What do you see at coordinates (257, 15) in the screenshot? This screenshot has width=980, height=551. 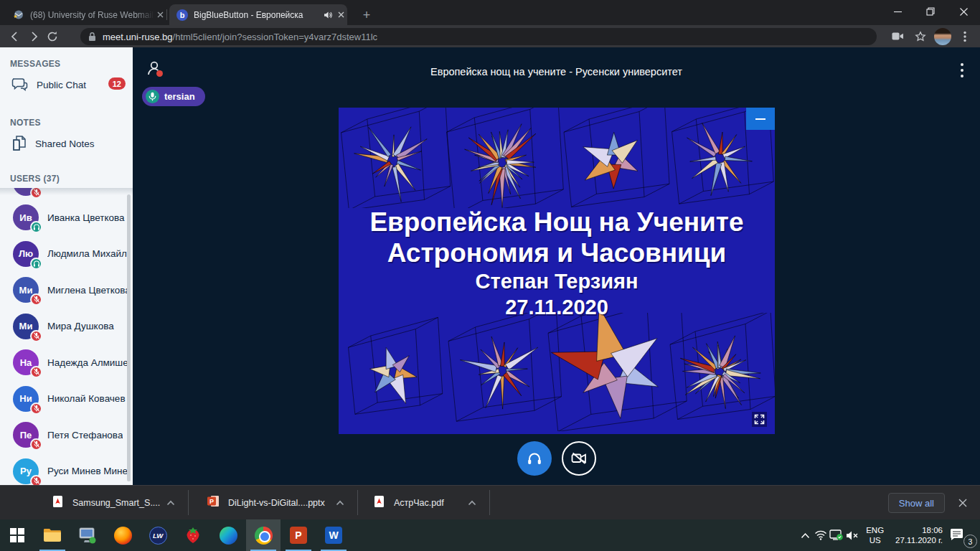 I see `tab-title: BigBlueButton - Европейска` at bounding box center [257, 15].